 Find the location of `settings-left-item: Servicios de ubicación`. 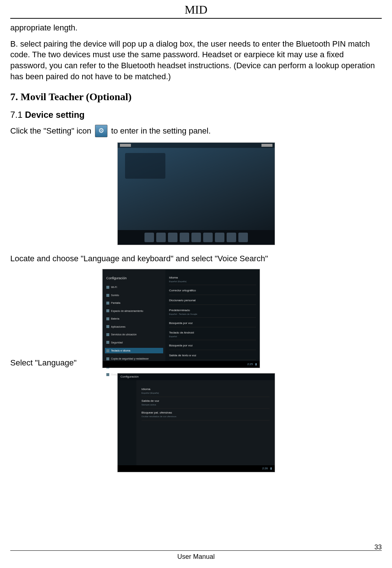

settings-left-item: Servicios de ubicación is located at coordinates (134, 335).